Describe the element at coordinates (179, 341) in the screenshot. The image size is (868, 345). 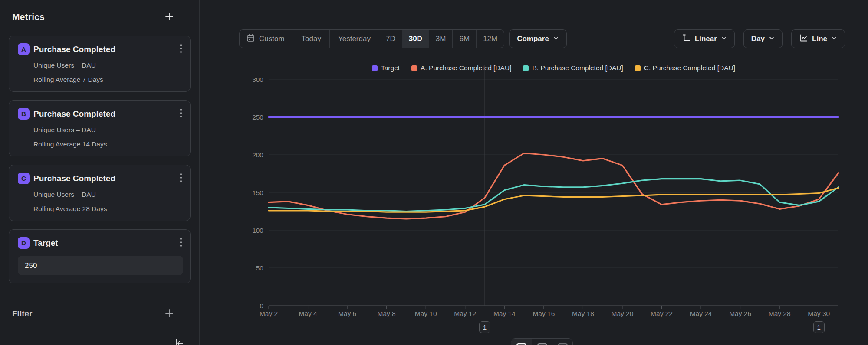
I see `collapse-sidebar-button` at that location.